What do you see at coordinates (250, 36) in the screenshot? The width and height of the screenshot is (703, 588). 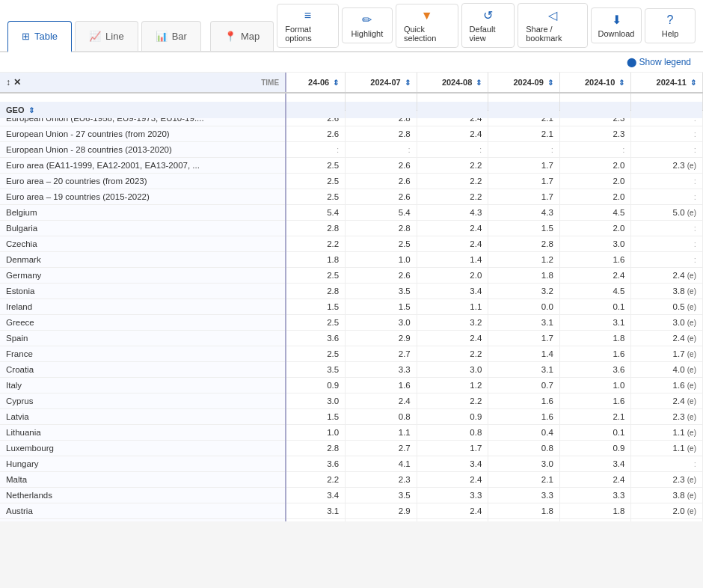 I see `tab-map-label: Map` at bounding box center [250, 36].